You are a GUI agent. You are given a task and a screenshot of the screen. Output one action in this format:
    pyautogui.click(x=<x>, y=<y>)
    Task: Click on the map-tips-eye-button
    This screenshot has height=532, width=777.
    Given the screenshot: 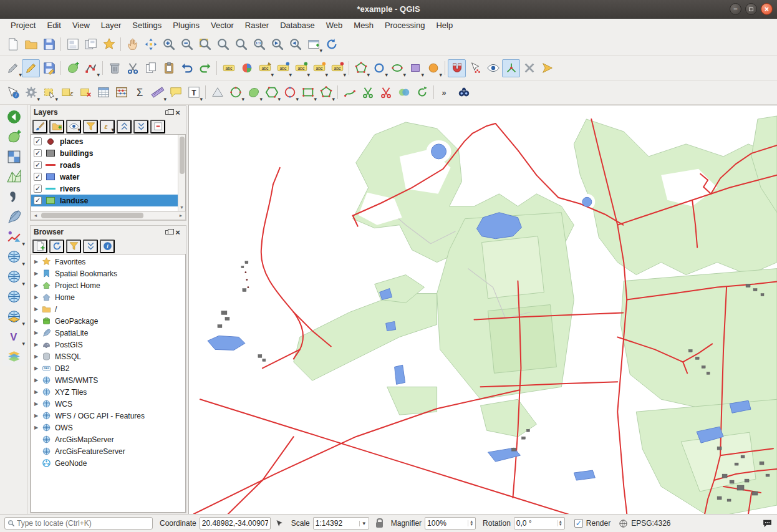 What is the action you would take?
    pyautogui.click(x=493, y=69)
    